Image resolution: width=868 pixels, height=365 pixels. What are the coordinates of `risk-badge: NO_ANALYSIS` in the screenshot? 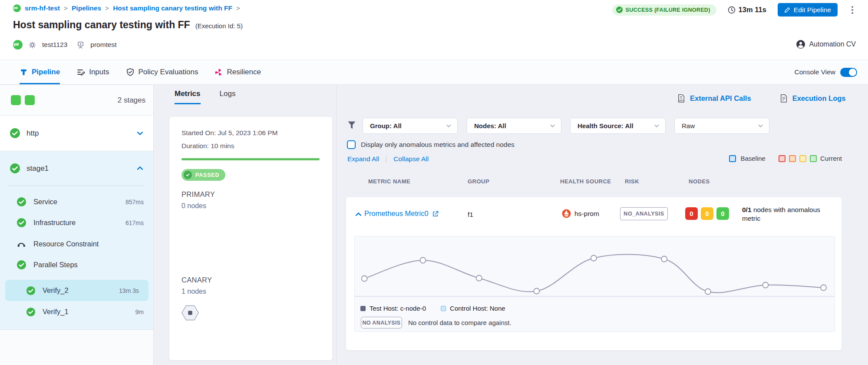 It's located at (644, 214).